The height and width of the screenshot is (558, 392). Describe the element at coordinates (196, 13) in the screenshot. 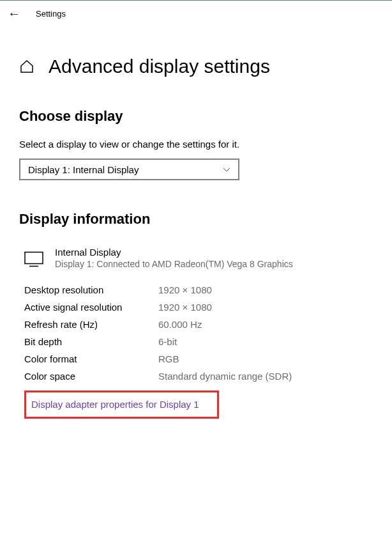

I see `window-header: ← Settings` at that location.